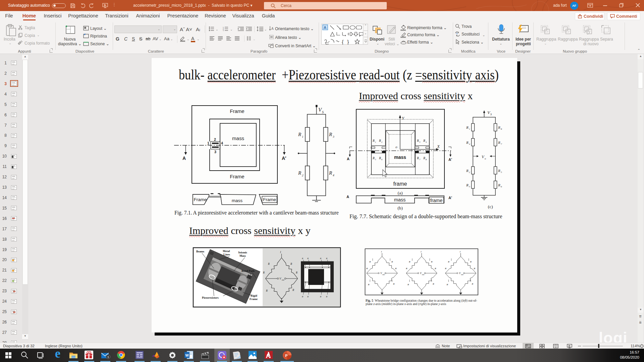 This screenshot has width=644, height=362. What do you see at coordinates (400, 208) in the screenshot?
I see `svg-text: (b)` at bounding box center [400, 208].